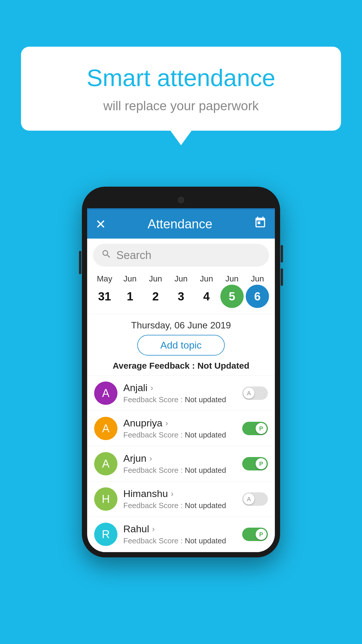 The width and height of the screenshot is (362, 644). What do you see at coordinates (223, 366) in the screenshot?
I see `feedback-value: Not Updated` at bounding box center [223, 366].